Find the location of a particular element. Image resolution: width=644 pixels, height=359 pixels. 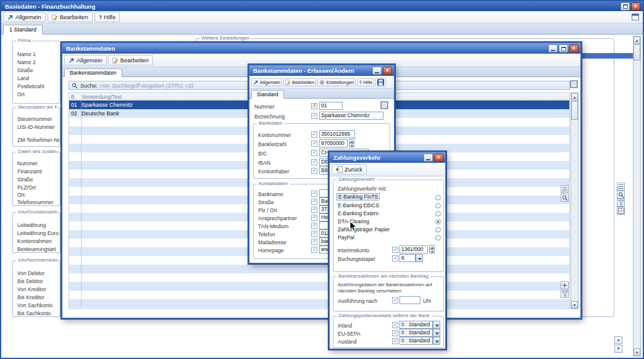

kontonummer-input: 3501012895 is located at coordinates (337, 134).